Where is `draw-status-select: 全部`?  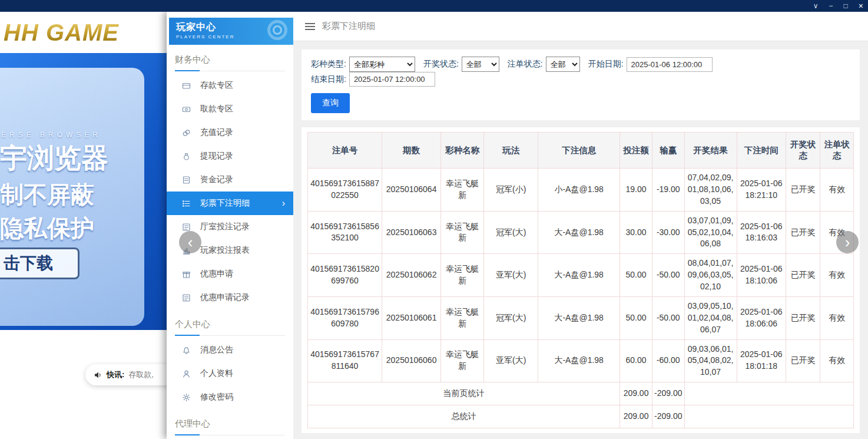
draw-status-select: 全部 is located at coordinates (481, 64).